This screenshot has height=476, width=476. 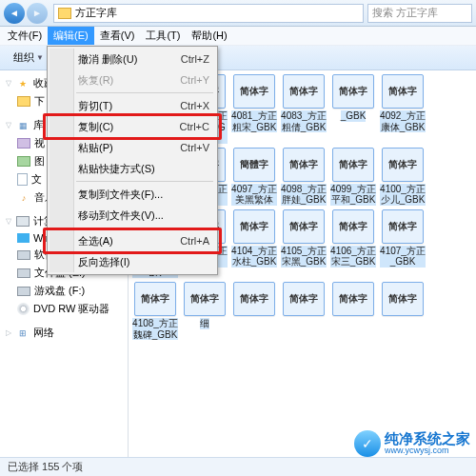 I want to click on menu-item-label: 移动到文件夹(V)..., so click(x=144, y=215).